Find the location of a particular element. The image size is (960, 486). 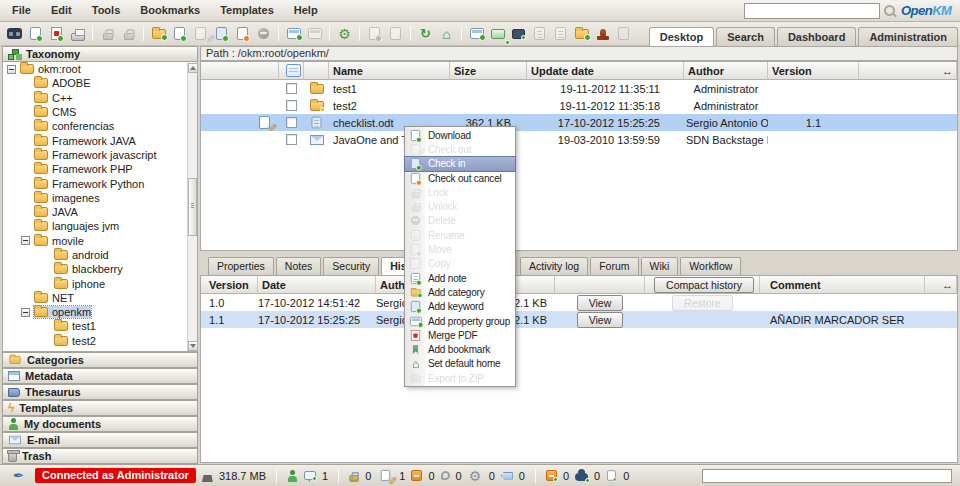

menu-file: File is located at coordinates (22, 10).